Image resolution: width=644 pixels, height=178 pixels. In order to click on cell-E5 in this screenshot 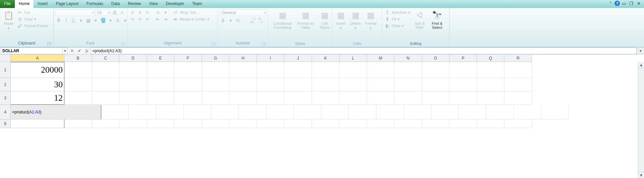, I will do `click(161, 124)`.